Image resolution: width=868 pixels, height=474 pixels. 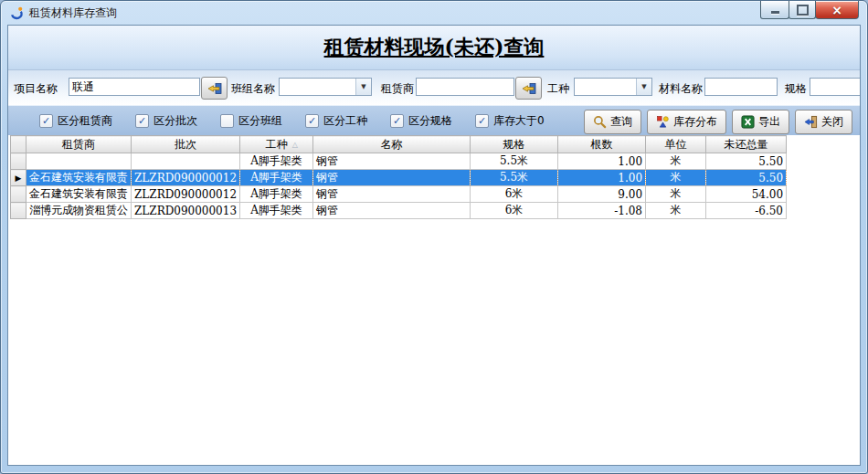 What do you see at coordinates (398, 162) in the screenshot?
I see `table-row: A脚手架类 钢管 5.5米 1.00 米 5.50` at bounding box center [398, 162].